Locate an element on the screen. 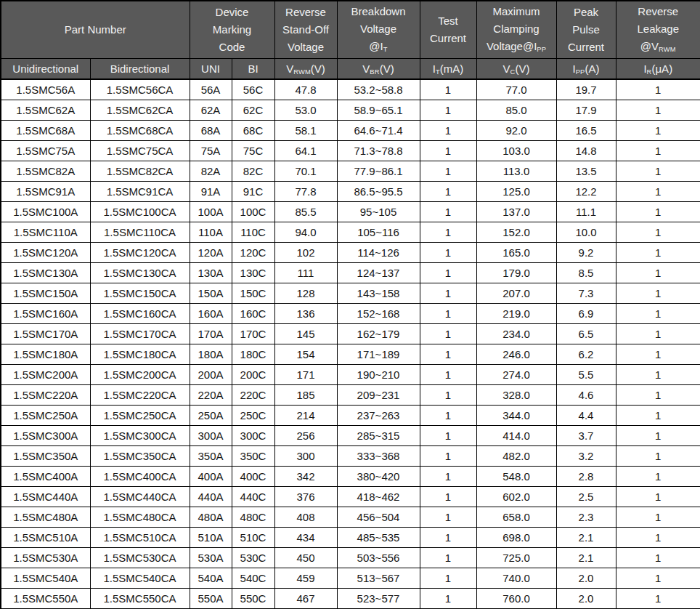  cell-ipp: 9.2 is located at coordinates (586, 253).